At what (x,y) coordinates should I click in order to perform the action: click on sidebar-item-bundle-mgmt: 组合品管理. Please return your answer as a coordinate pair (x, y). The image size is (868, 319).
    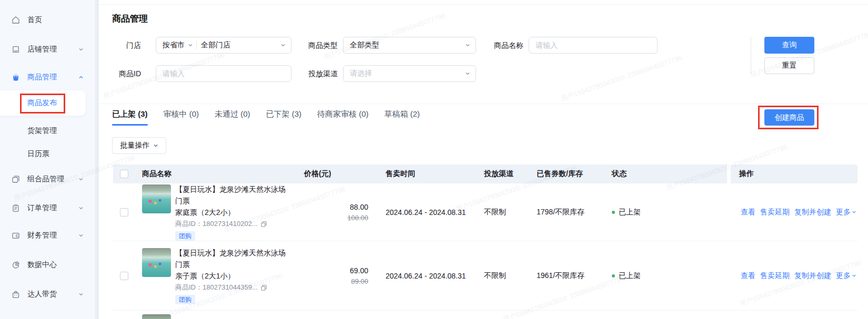
    Looking at the image, I should click on (47, 179).